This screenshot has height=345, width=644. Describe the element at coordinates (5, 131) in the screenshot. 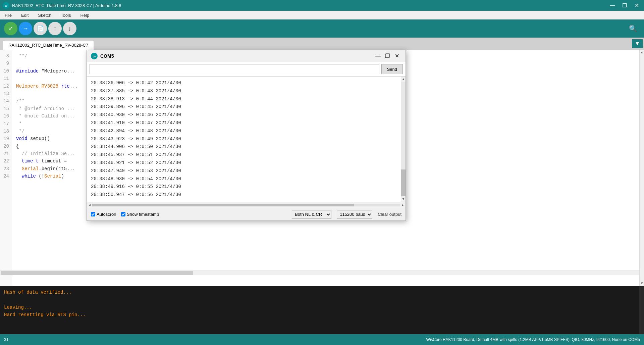

I see `line-num: 18` at that location.